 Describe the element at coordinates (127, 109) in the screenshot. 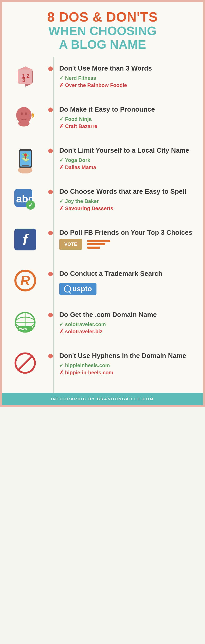

I see `item-title: Do Make it Easy to Pronounce` at that location.